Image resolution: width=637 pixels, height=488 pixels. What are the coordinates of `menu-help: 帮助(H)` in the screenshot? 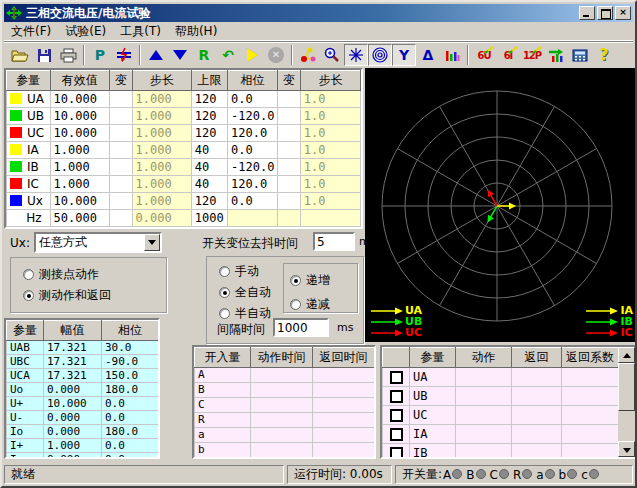 It's located at (196, 32).